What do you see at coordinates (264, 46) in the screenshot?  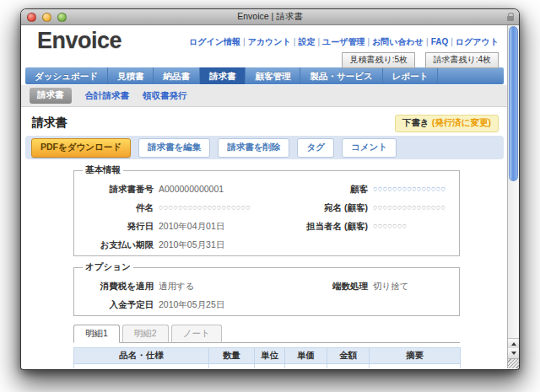 I see `app-header: Envoice ログイン情報|アカウント|設定|ユーザ管理|お問い合わせ|FAQ…` at bounding box center [264, 46].